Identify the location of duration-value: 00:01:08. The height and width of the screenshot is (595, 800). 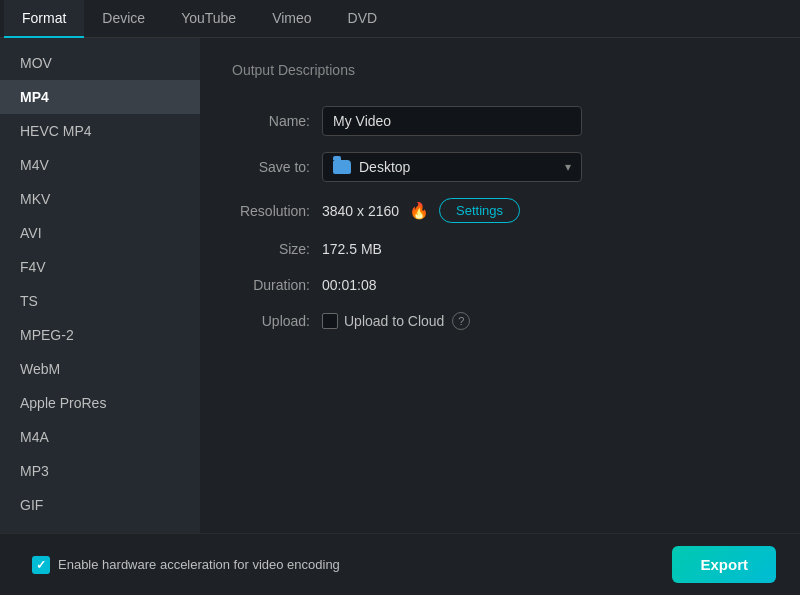
(545, 285).